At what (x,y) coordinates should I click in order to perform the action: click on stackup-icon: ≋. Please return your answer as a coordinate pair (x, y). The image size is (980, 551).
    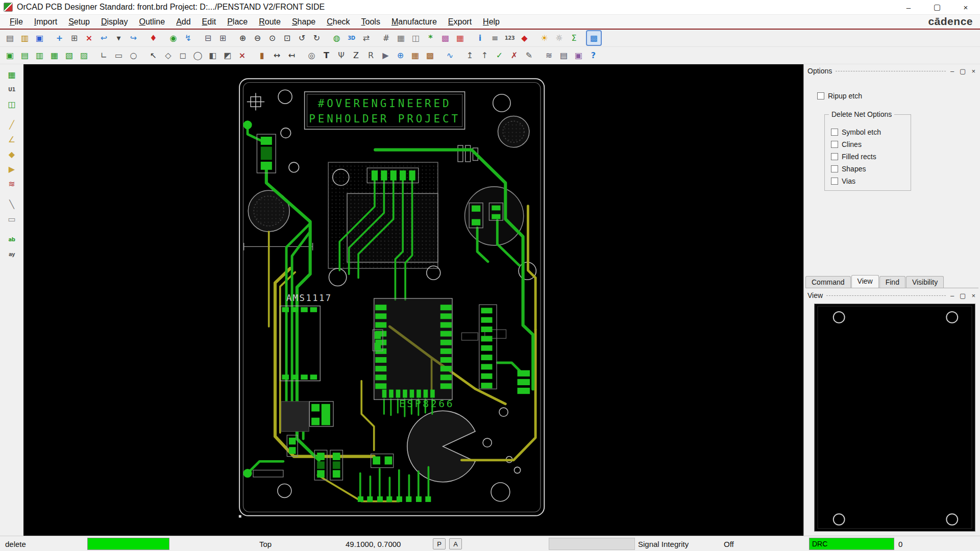
    Looking at the image, I should click on (12, 184).